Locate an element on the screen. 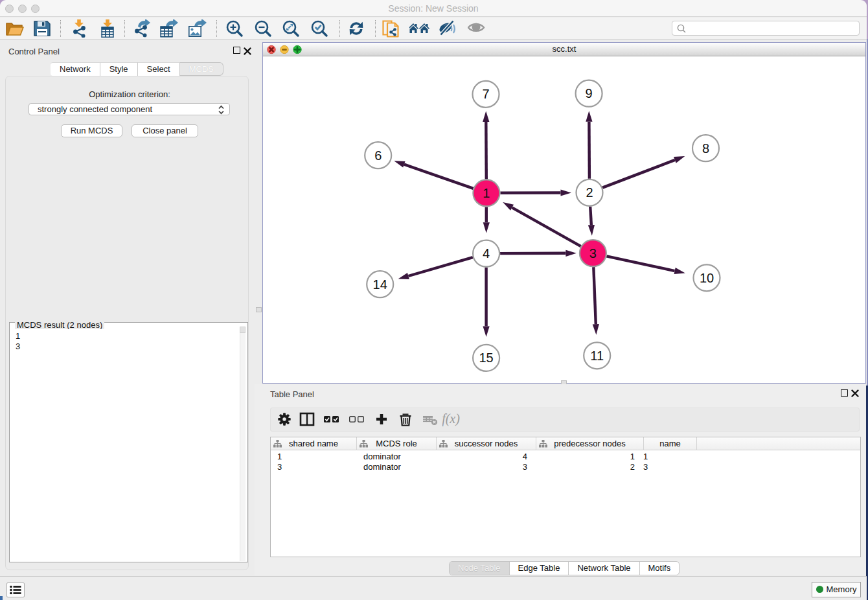  svg-text: f(x) is located at coordinates (451, 419).